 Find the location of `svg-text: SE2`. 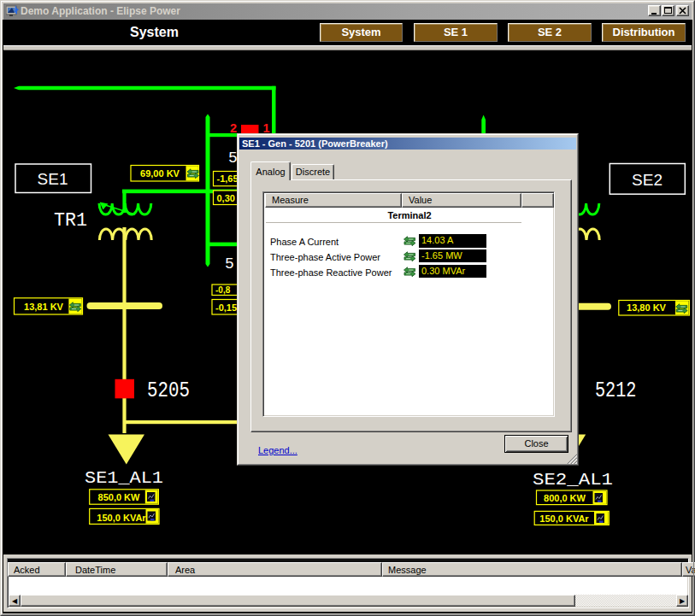

svg-text: SE2 is located at coordinates (647, 179).